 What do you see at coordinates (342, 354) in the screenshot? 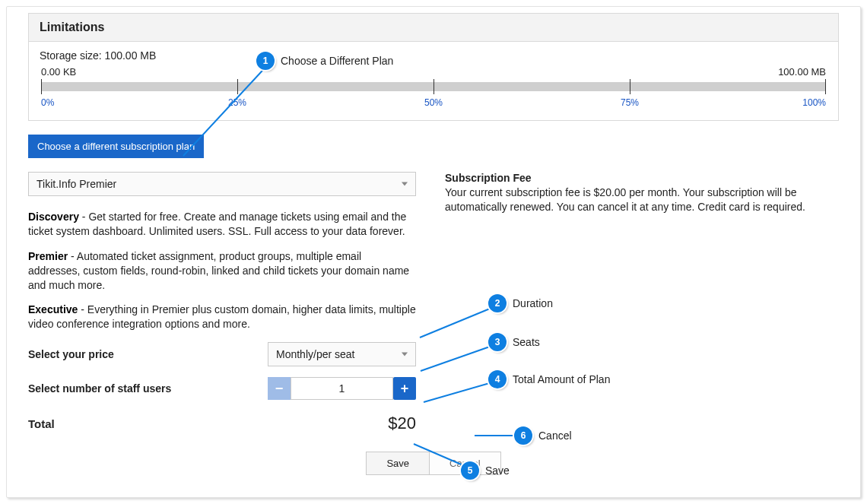
I see `price-select: Monthly/per seat` at bounding box center [342, 354].